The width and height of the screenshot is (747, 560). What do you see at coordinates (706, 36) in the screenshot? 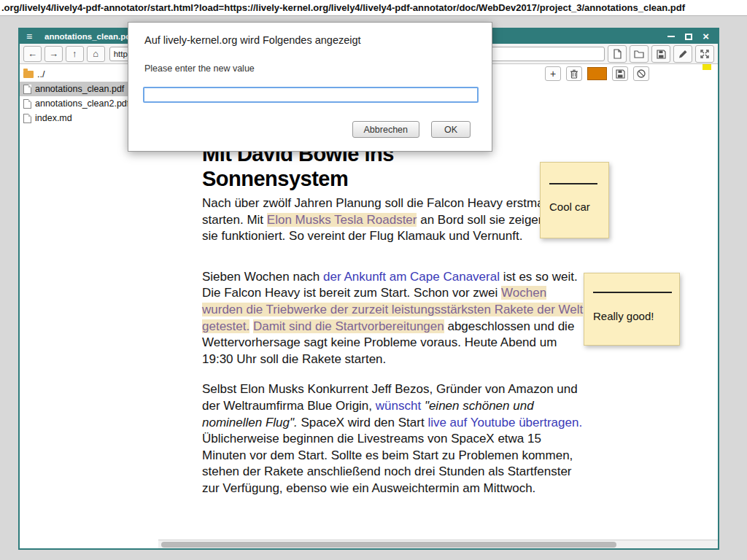
I see `close-button: ×` at bounding box center [706, 36].